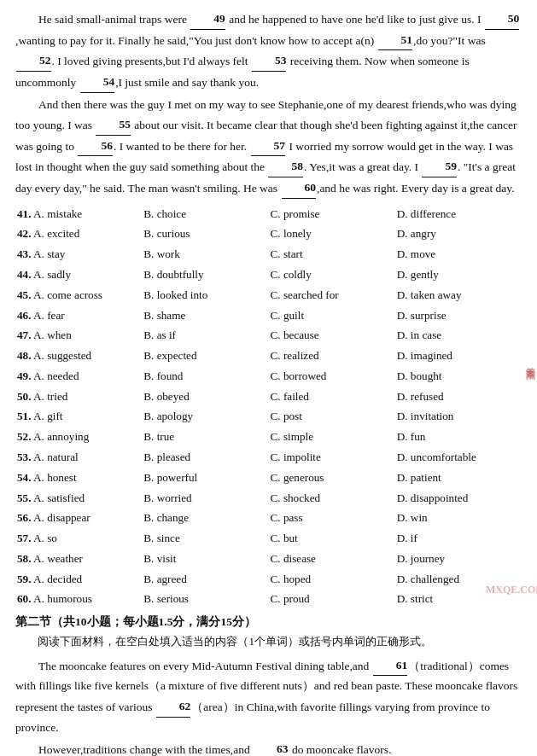 The height and width of the screenshot is (756, 537). I want to click on q47-D: D. in case, so click(458, 335).